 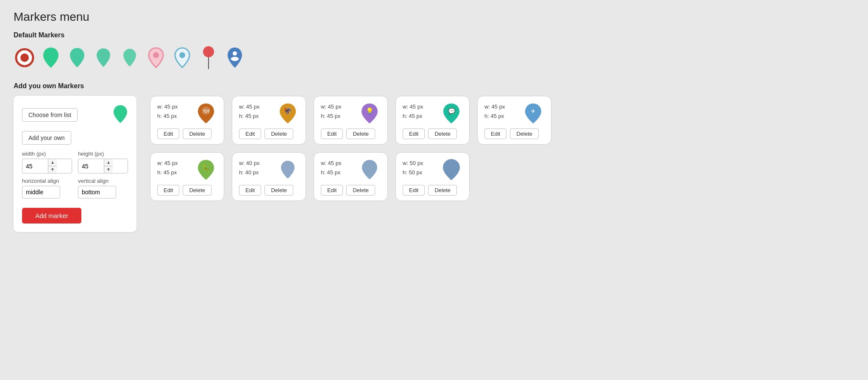 I want to click on card-8-delete-btn: Delete, so click(x=361, y=190).